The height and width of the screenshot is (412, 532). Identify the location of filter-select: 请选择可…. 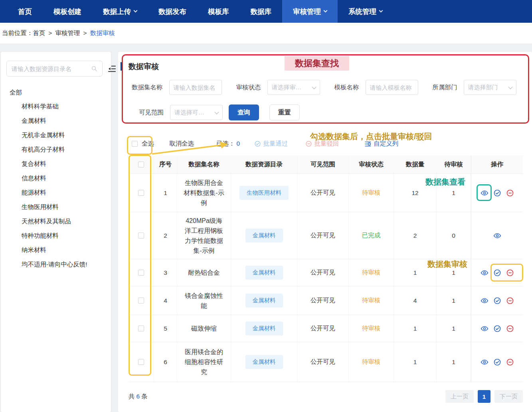
(196, 112).